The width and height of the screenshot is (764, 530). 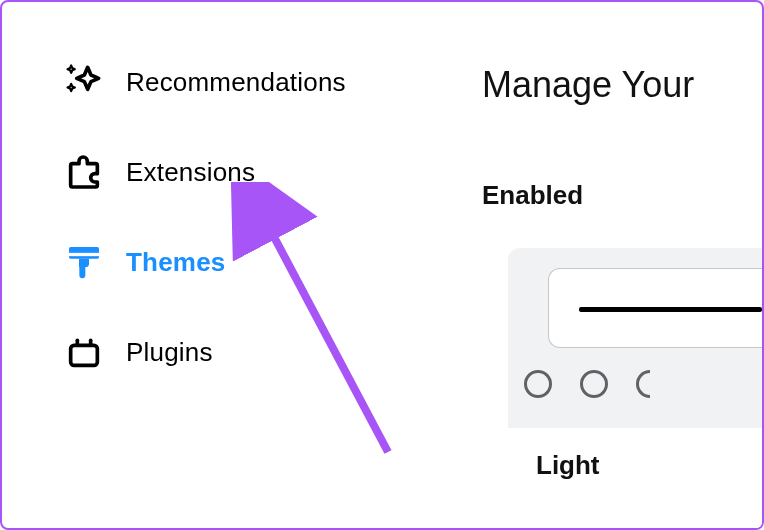 What do you see at coordinates (176, 262) in the screenshot?
I see `sidebar-item-label: Themes` at bounding box center [176, 262].